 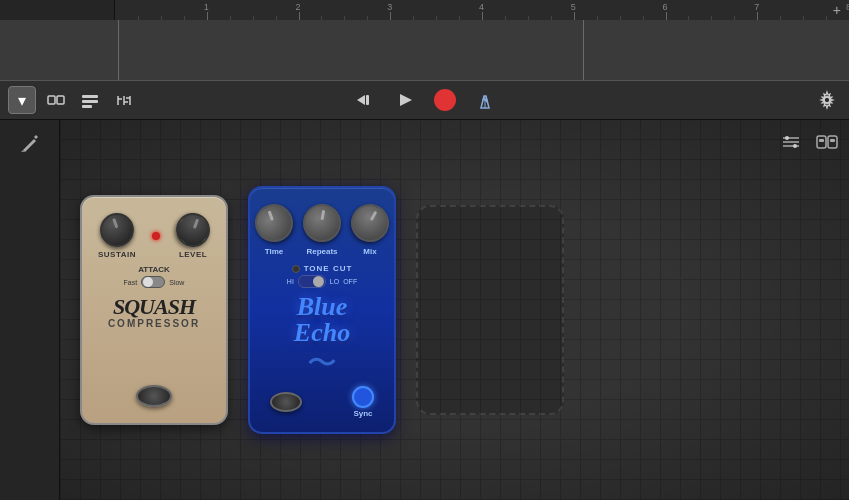 I want to click on echo-footswitch-row: Sync, so click(x=322, y=402).